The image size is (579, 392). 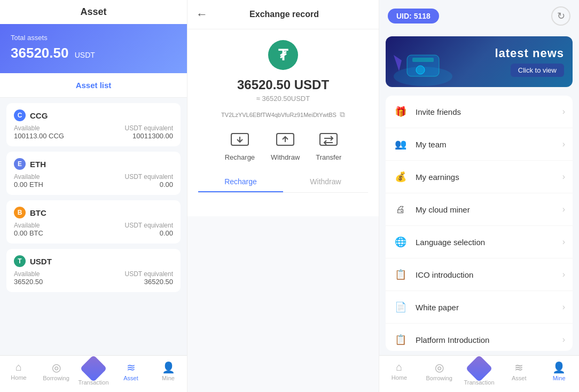 What do you see at coordinates (93, 85) in the screenshot?
I see `asset-list-title: Asset list` at bounding box center [93, 85].